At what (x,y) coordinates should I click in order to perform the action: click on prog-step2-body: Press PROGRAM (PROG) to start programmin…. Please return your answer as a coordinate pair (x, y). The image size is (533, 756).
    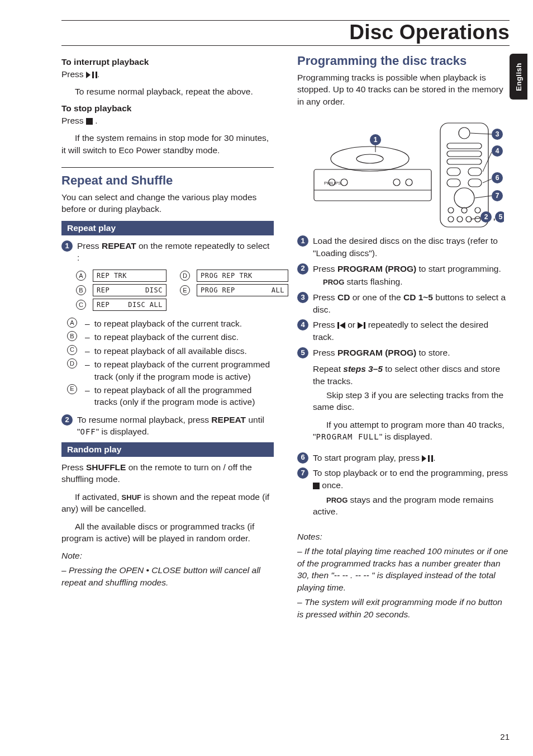
    Looking at the image, I should click on (407, 275).